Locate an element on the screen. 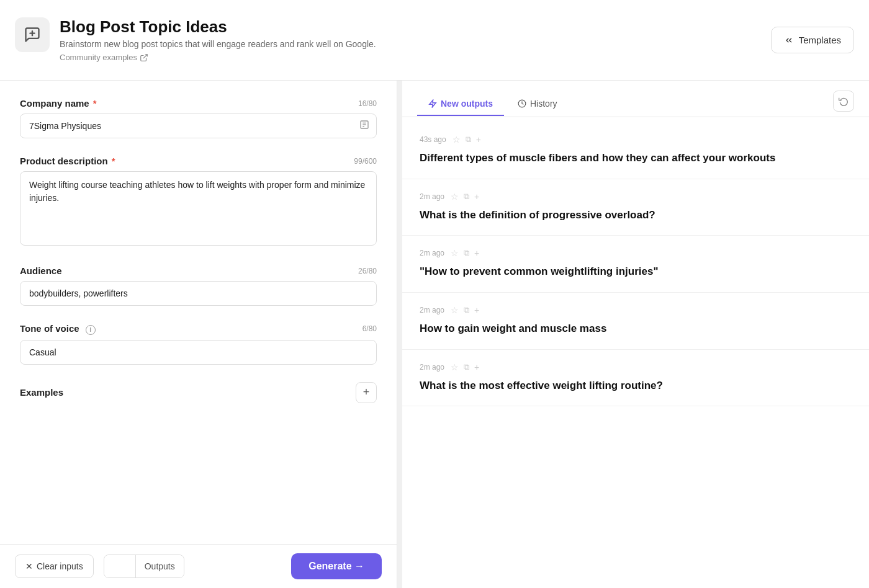 This screenshot has height=588, width=869. output-time-0: 43s ago is located at coordinates (433, 140).